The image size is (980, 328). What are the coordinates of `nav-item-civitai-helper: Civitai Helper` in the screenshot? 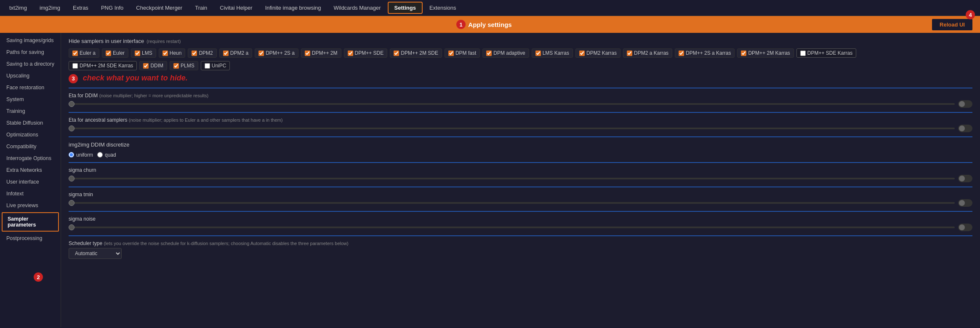 It's located at (236, 8).